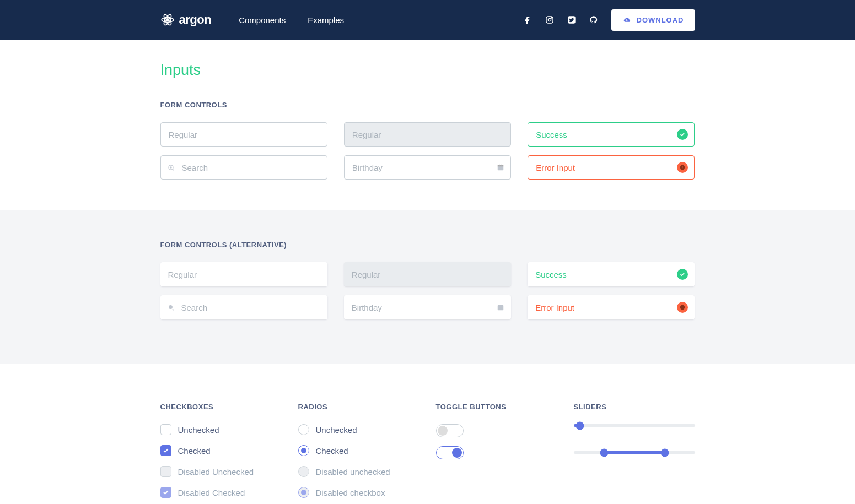  I want to click on atom-icon, so click(168, 20).